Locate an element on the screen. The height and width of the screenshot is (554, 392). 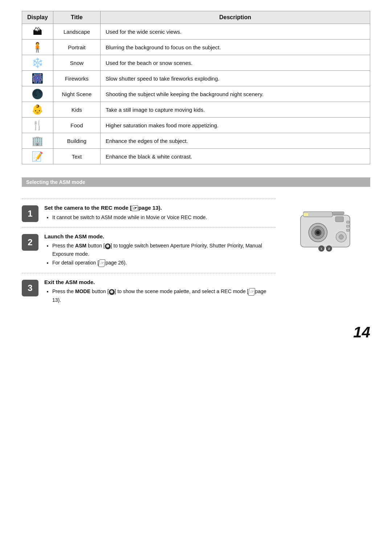
camera-svg: 1 2 is located at coordinates (327, 230).